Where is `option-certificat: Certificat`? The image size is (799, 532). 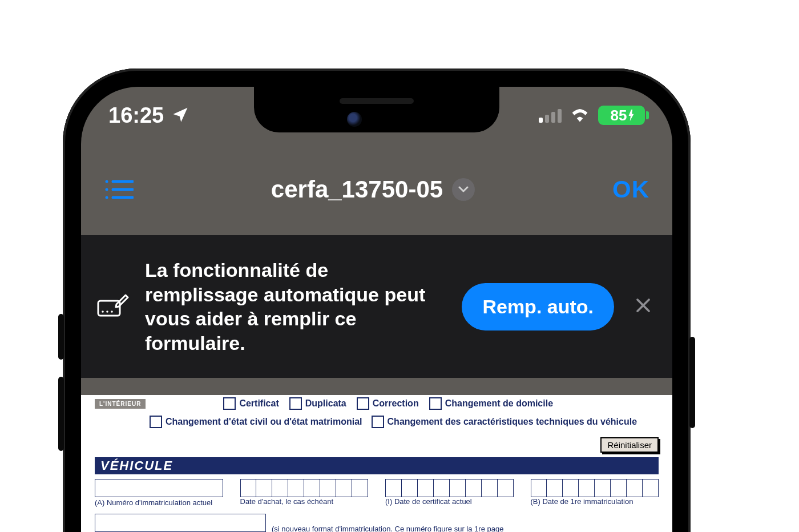
option-certificat: Certificat is located at coordinates (251, 404).